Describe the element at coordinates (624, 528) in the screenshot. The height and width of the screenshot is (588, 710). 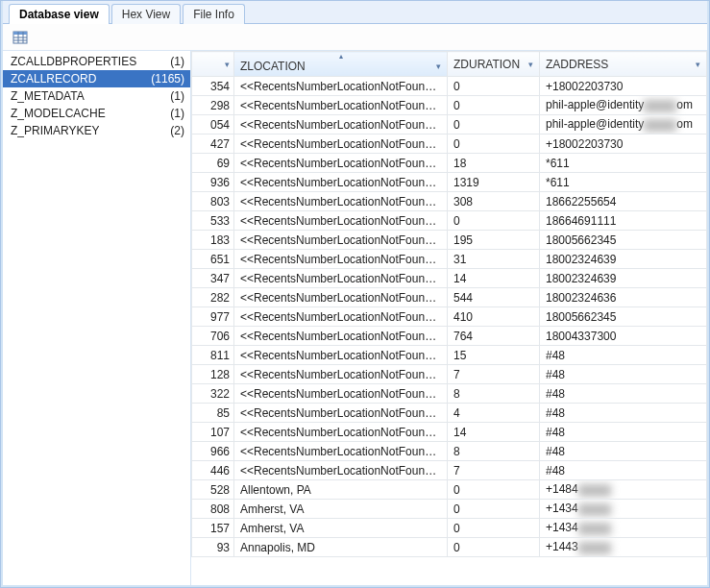
I see `cell-zaddress: +1434xxx` at that location.